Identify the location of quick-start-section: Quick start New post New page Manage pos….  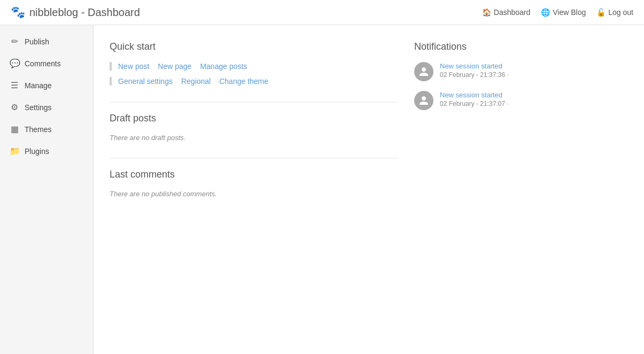
(254, 63).